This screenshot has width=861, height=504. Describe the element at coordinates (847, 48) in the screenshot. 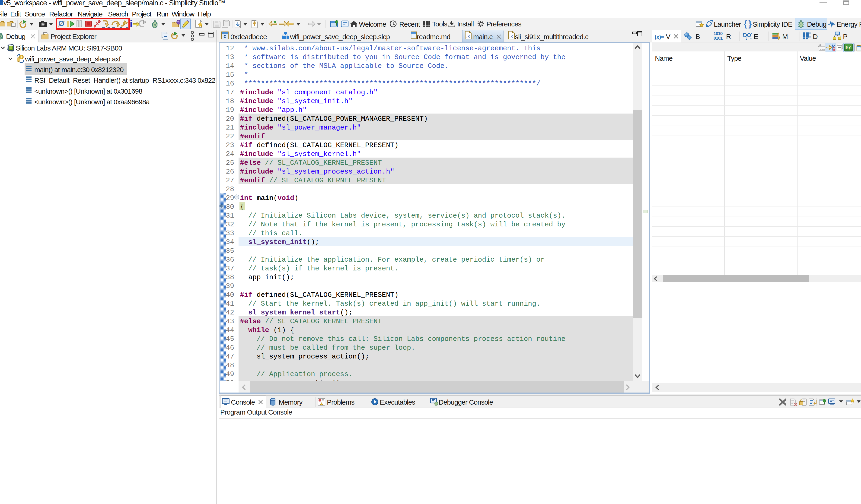

I see `svg-text: F` at that location.